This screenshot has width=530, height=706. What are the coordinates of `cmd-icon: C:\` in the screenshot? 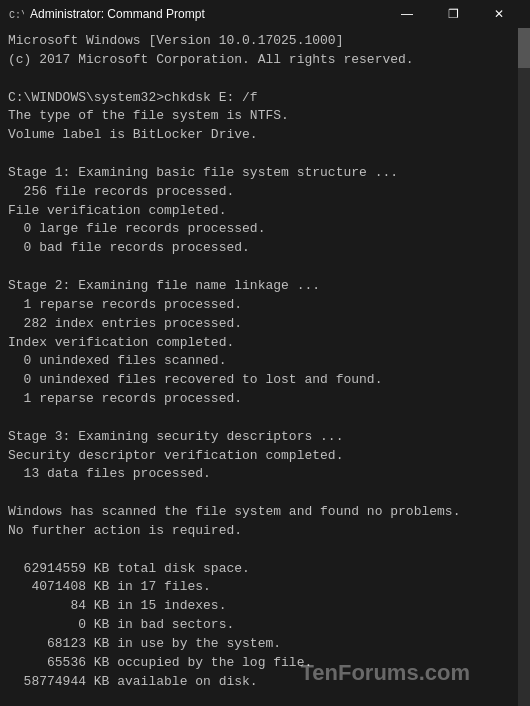 It's located at (16, 14).